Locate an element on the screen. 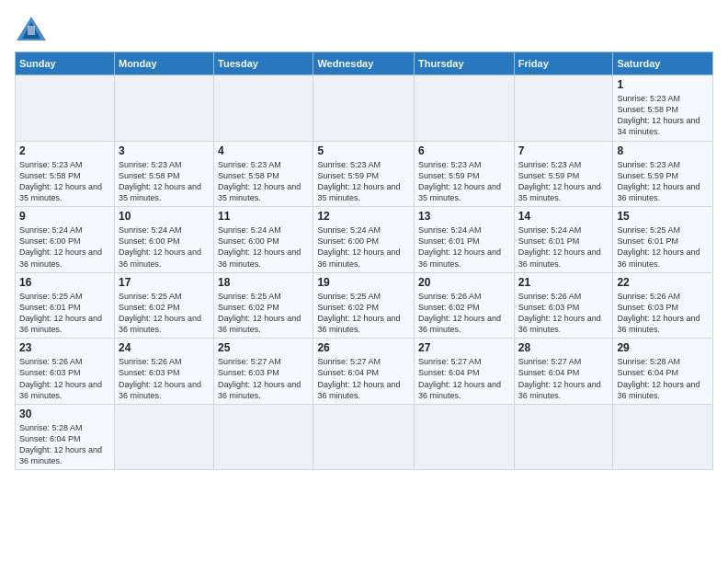 The height and width of the screenshot is (563, 728). day-number: 4 is located at coordinates (263, 151).